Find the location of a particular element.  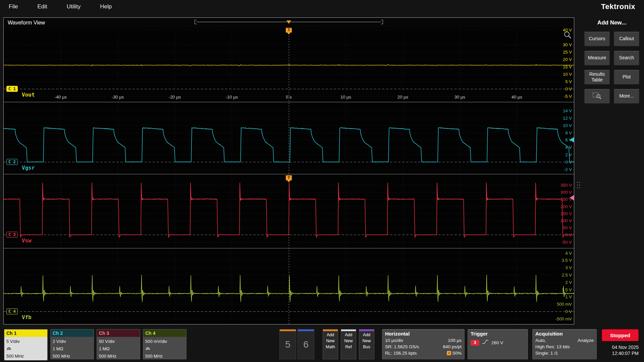

scale-label: 14 V is located at coordinates (568, 111).